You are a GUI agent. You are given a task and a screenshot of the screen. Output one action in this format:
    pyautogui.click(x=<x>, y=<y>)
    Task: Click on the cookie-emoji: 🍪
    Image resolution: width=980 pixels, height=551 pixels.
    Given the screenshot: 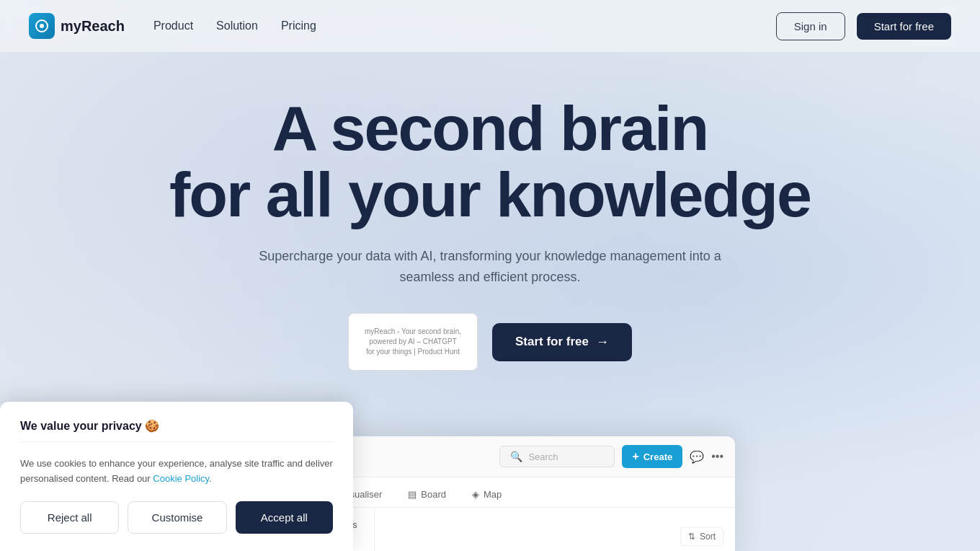 What is the action you would take?
    pyautogui.click(x=152, y=426)
    